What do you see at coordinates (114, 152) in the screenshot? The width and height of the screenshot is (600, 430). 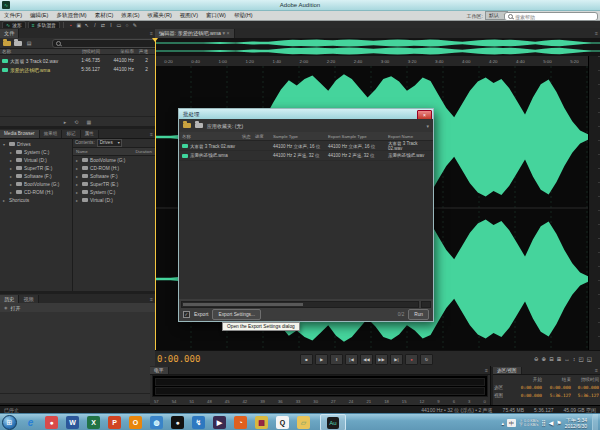 I see `contents-columns: Name Duration` at bounding box center [114, 152].